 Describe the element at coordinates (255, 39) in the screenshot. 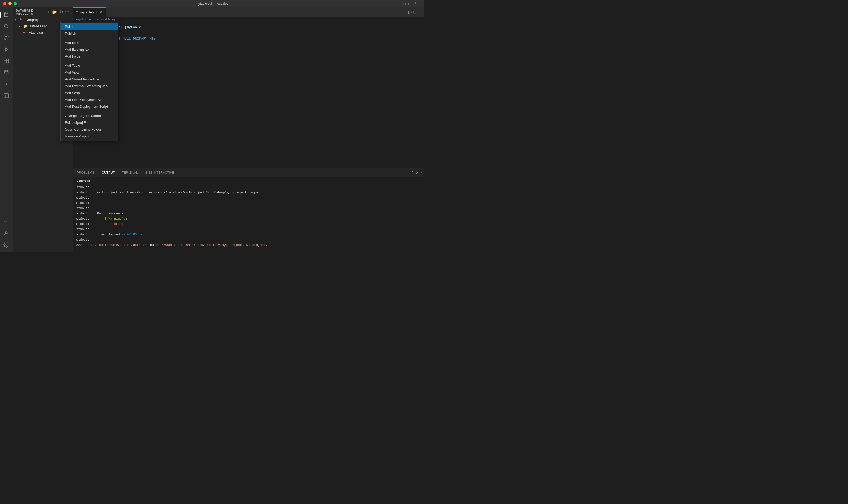

I see `code-line-3: [Id] INT NOT NULL PRIMARY KEY` at that location.